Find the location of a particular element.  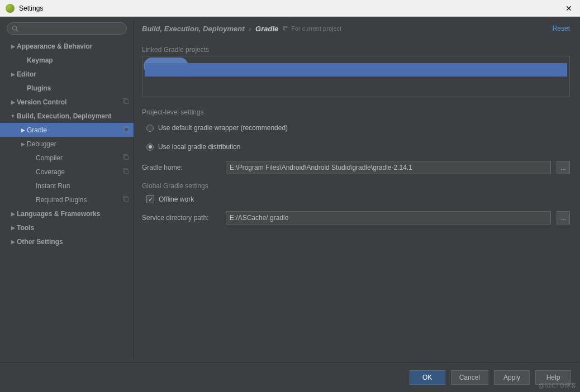

close-icon: ✕ is located at coordinates (569, 8).